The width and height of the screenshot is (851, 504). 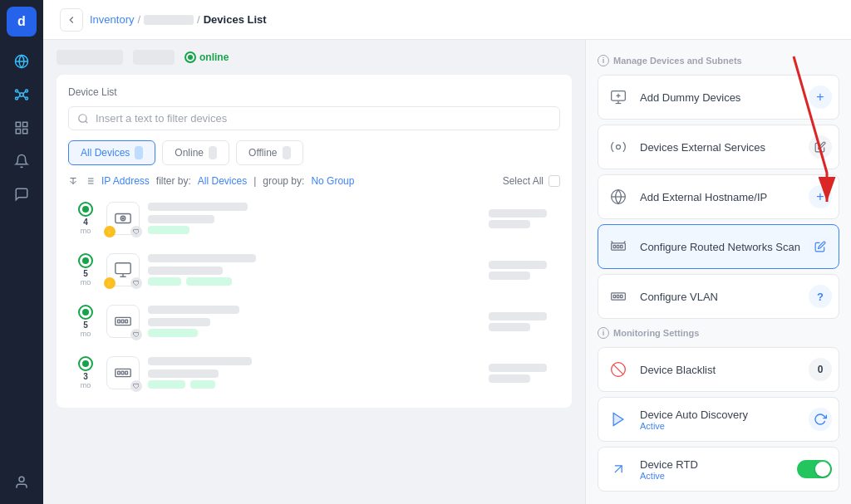 I want to click on auto-discovery-sub: Active, so click(x=720, y=426).